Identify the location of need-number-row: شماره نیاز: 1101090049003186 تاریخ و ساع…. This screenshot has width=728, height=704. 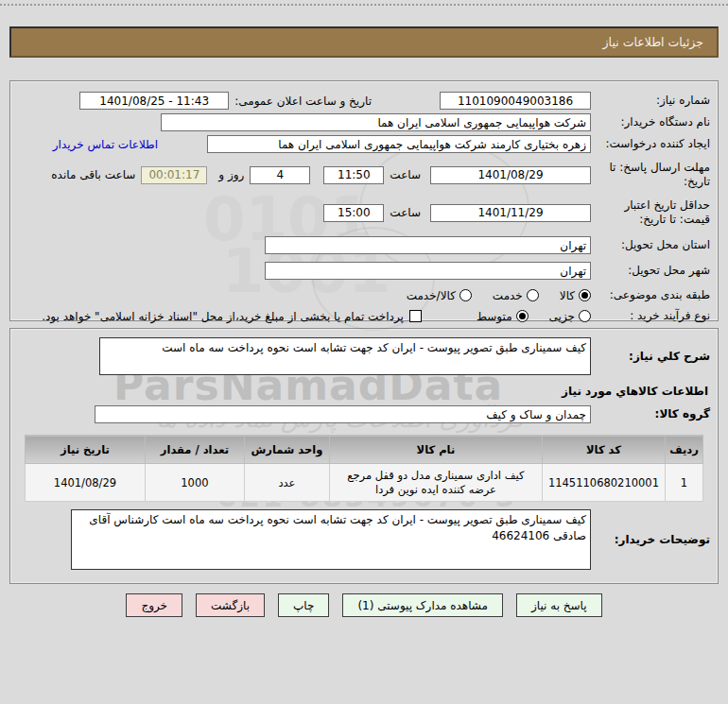
(364, 100).